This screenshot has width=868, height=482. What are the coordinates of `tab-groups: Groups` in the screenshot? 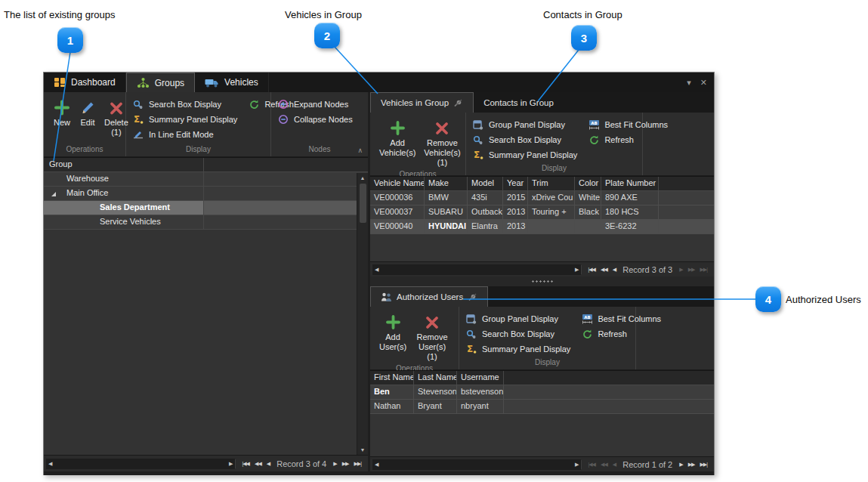 It's located at (160, 82).